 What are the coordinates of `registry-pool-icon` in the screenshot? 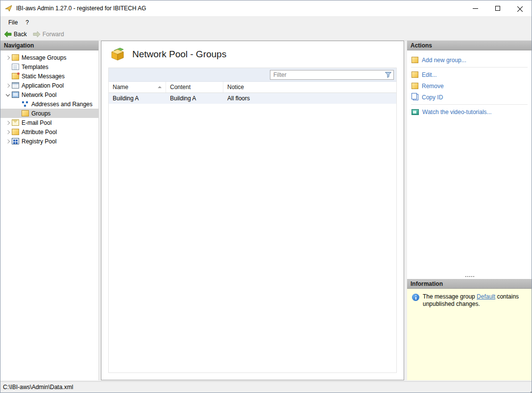 It's located at (16, 141).